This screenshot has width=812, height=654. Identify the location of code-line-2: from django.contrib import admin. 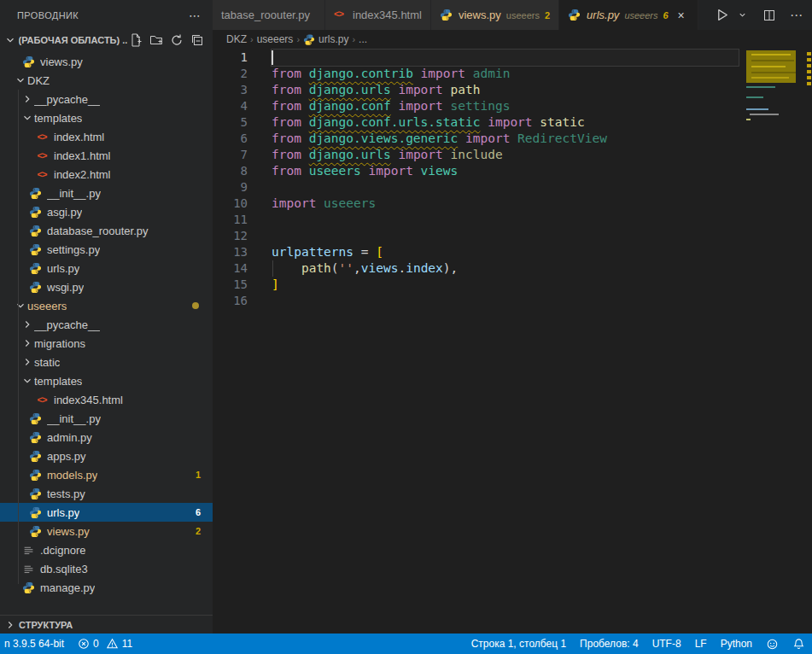
(541, 73).